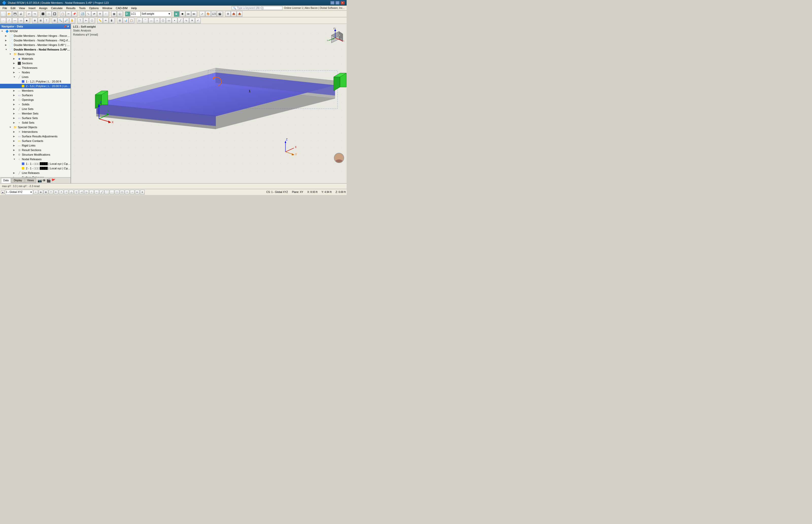 This screenshot has width=812, height=524. Describe the element at coordinates (35, 168) in the screenshot. I see `tree-nr2: 2 - 1 - □□□ ████ | Local xyz | Cφ,x : 0.…` at that location.